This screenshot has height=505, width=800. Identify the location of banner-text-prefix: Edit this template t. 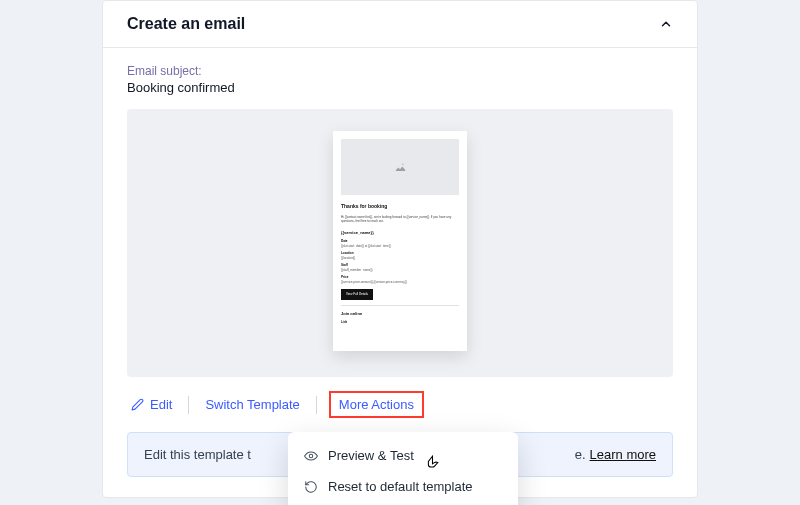
(198, 454).